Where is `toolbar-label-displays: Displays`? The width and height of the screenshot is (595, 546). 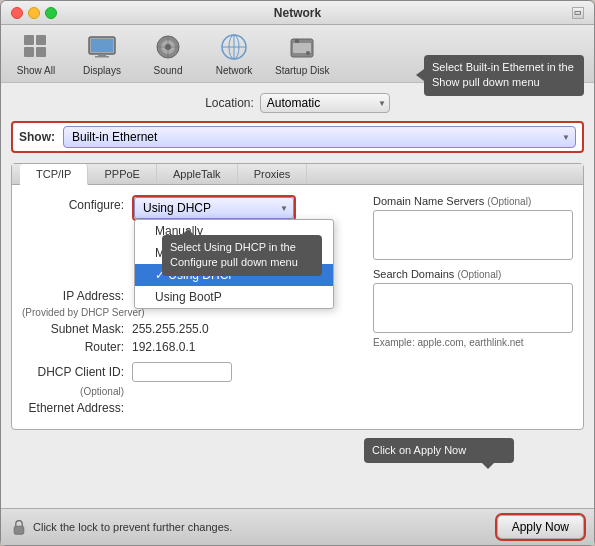 toolbar-label-displays: Displays is located at coordinates (102, 70).